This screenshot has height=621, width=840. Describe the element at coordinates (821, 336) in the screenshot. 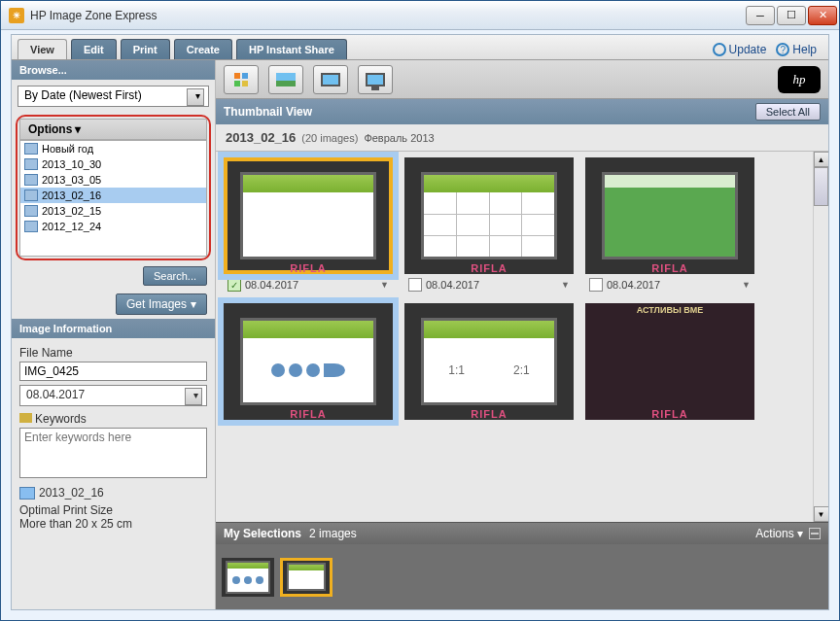

I see `scrollbar: ▲ ▼` at that location.